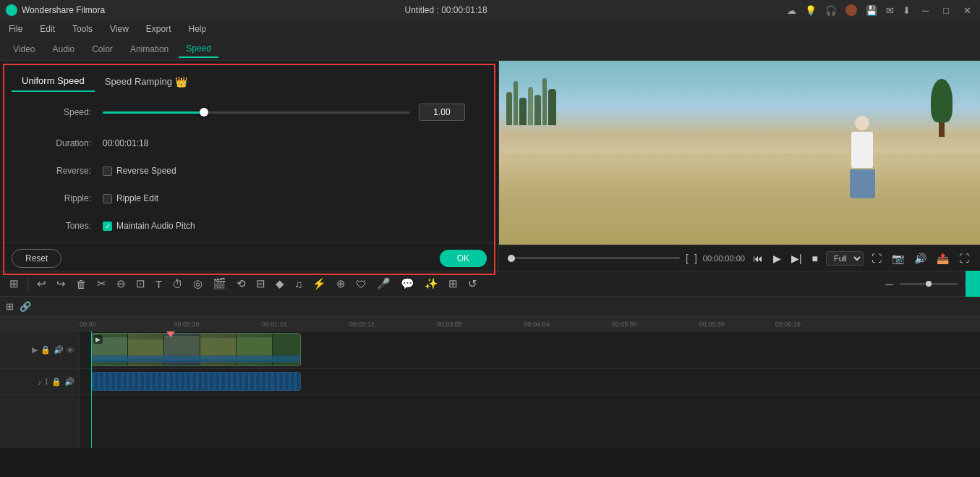  Describe the element at coordinates (82, 29) in the screenshot. I see `menu-tools: Tools` at that location.